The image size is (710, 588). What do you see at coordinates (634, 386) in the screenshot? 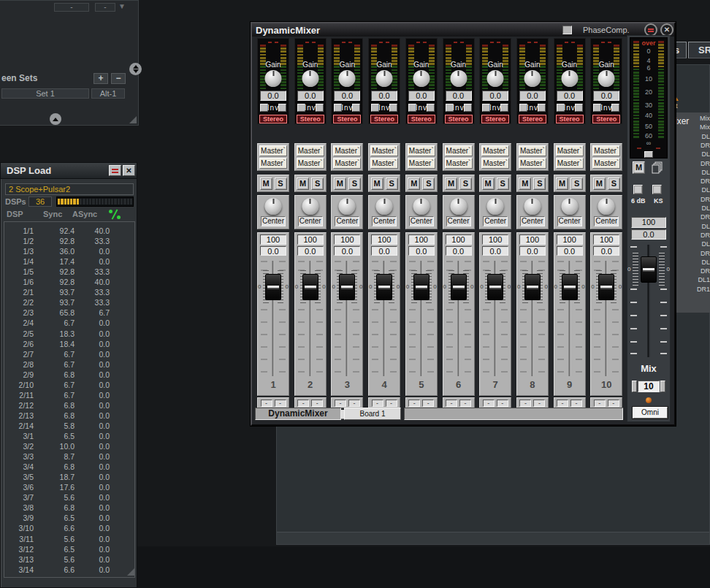
I see `board-num-left-button` at bounding box center [634, 386].